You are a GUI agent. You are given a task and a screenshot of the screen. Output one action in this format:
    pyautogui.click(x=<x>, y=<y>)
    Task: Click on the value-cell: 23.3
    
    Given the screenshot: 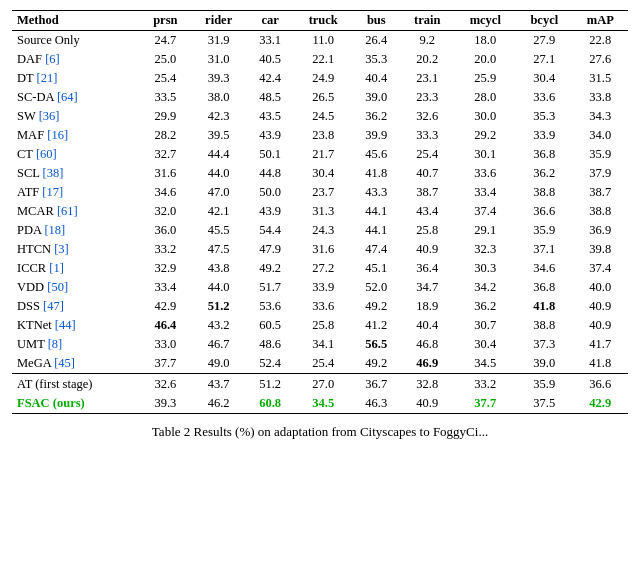 What is the action you would take?
    pyautogui.click(x=427, y=98)
    